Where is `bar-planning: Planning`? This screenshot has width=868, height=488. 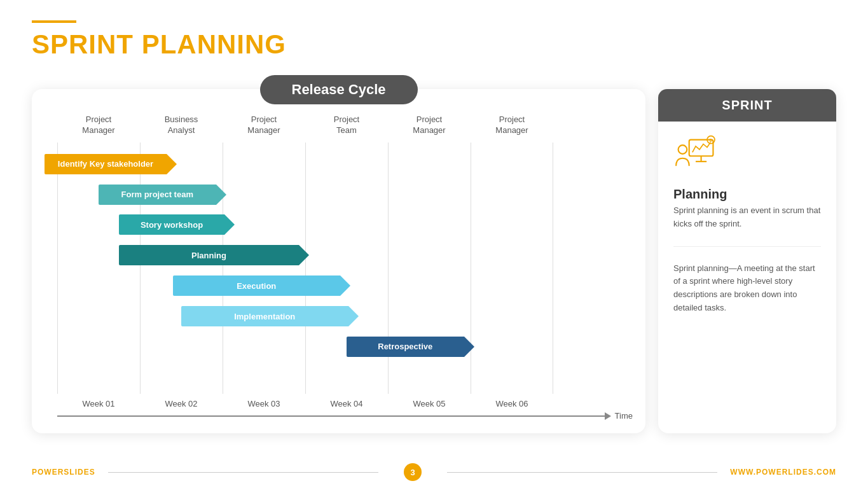 bar-planning: Planning is located at coordinates (209, 255).